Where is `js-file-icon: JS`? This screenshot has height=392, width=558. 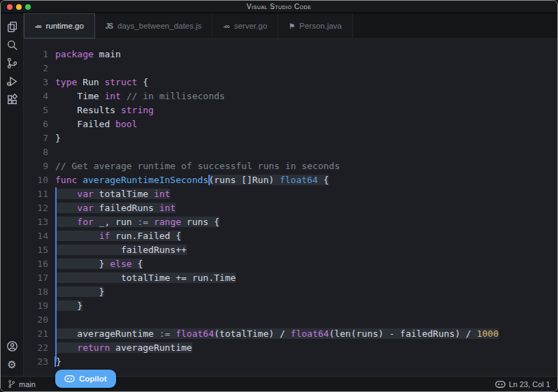
js-file-icon: JS is located at coordinates (109, 27).